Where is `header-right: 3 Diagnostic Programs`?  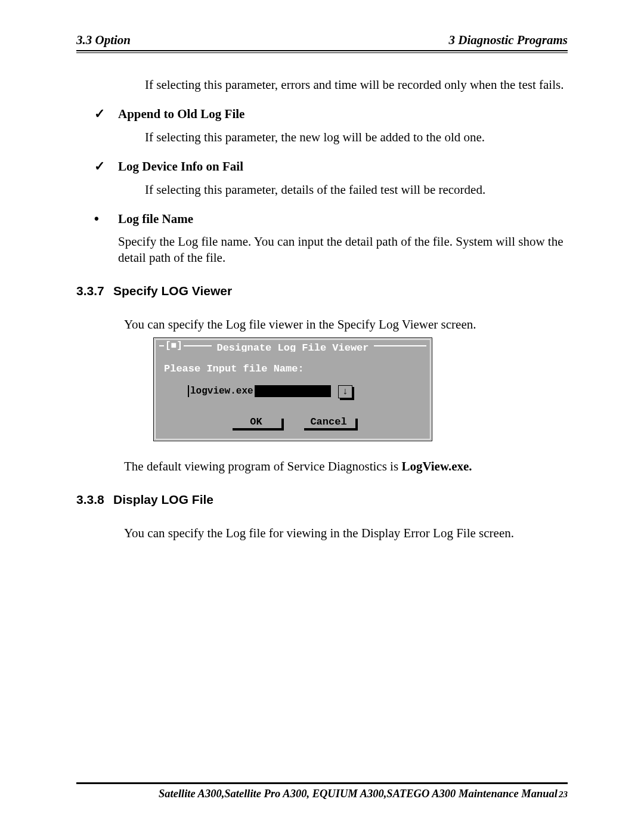
header-right: 3 Diagnostic Programs is located at coordinates (508, 41).